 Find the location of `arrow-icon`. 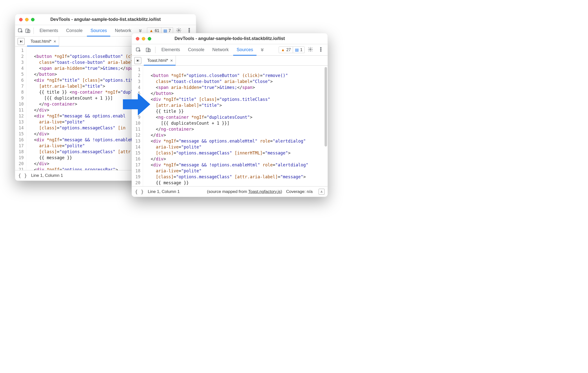

arrow-icon is located at coordinates (137, 104).